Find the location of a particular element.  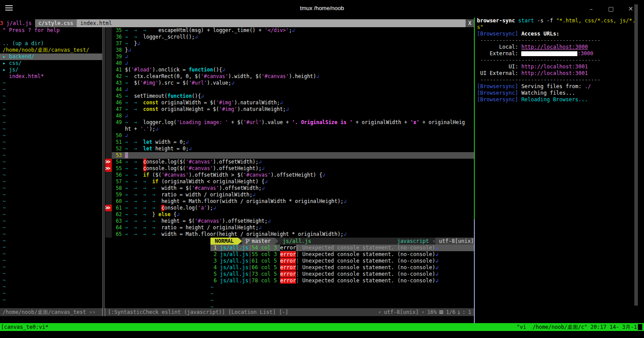

seg-txt: height = Math.floor(width / originalWidt… is located at coordinates (253, 201).